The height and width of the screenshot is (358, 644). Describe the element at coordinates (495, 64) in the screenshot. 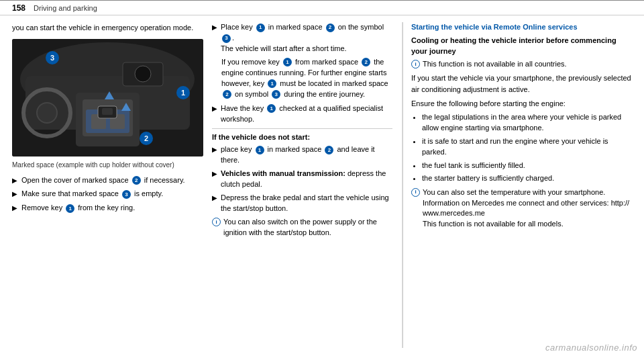

I see `info-text-countries: This function is not available in all co…` at that location.